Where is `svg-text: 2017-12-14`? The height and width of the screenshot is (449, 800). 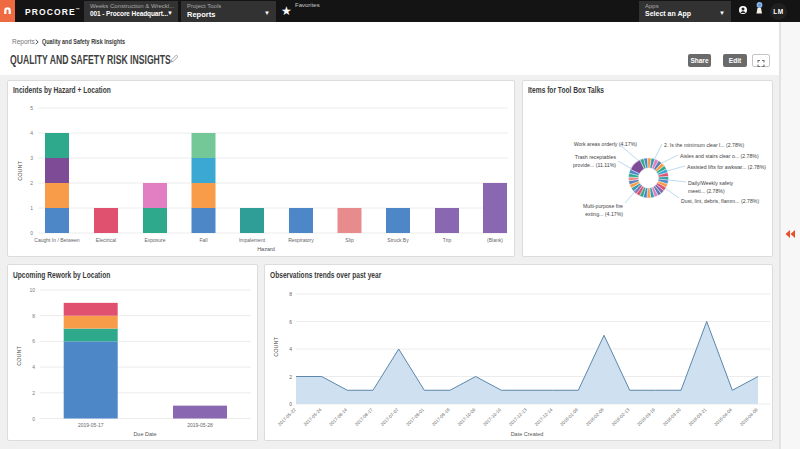 svg-text: 2017-12-14 is located at coordinates (544, 417).